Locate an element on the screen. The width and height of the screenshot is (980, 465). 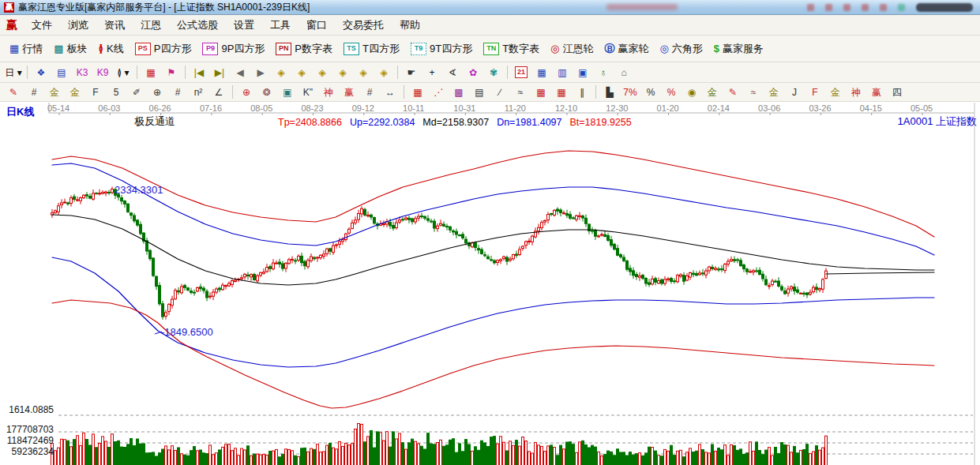
winner-wheel-button: Ⓑ赢家轮 is located at coordinates (626, 49).